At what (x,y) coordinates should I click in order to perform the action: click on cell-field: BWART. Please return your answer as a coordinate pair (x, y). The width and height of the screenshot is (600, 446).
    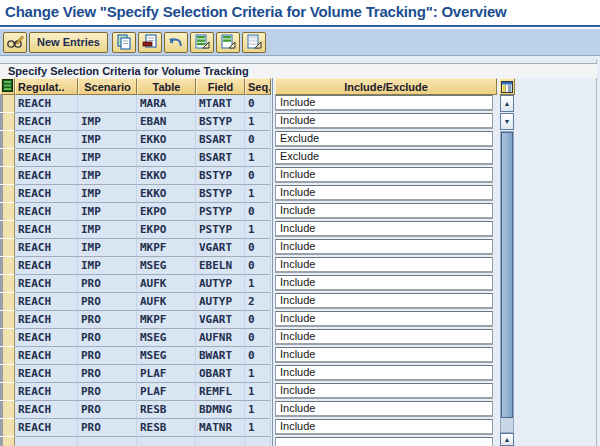
    Looking at the image, I should click on (220, 356).